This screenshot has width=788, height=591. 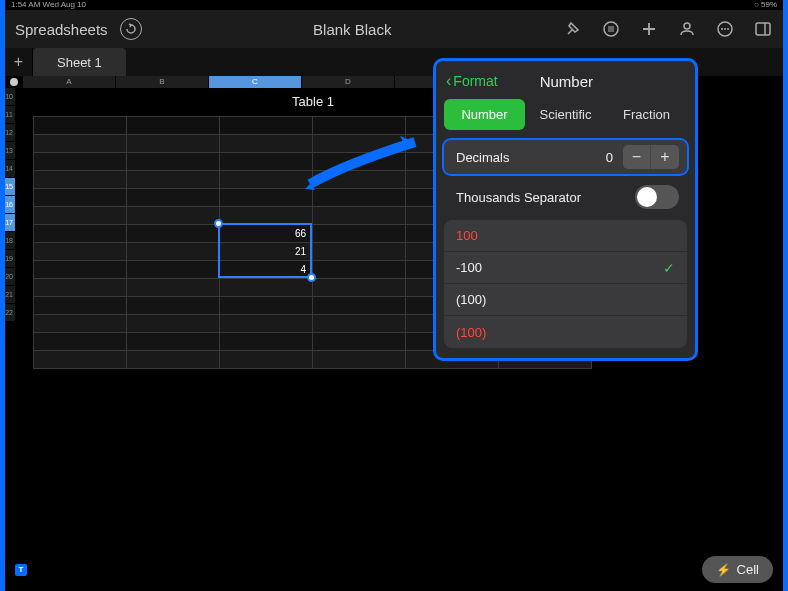 What do you see at coordinates (162, 82) in the screenshot?
I see `column-header-B: B` at bounding box center [162, 82].